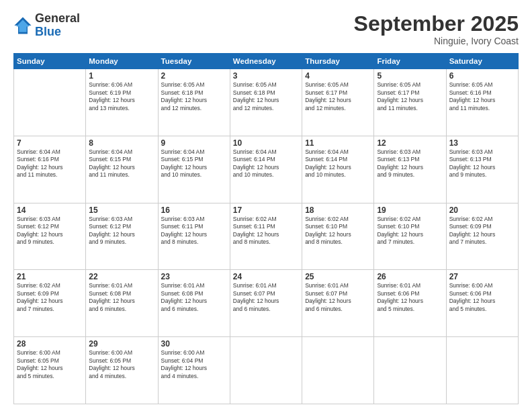 This screenshot has width=532, height=411. What do you see at coordinates (338, 277) in the screenshot?
I see `day-number: 25` at bounding box center [338, 277].